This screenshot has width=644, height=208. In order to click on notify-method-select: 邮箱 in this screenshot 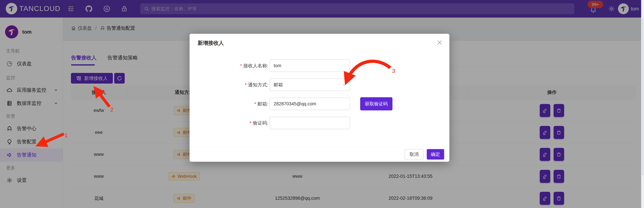, I will do `click(310, 85)`.